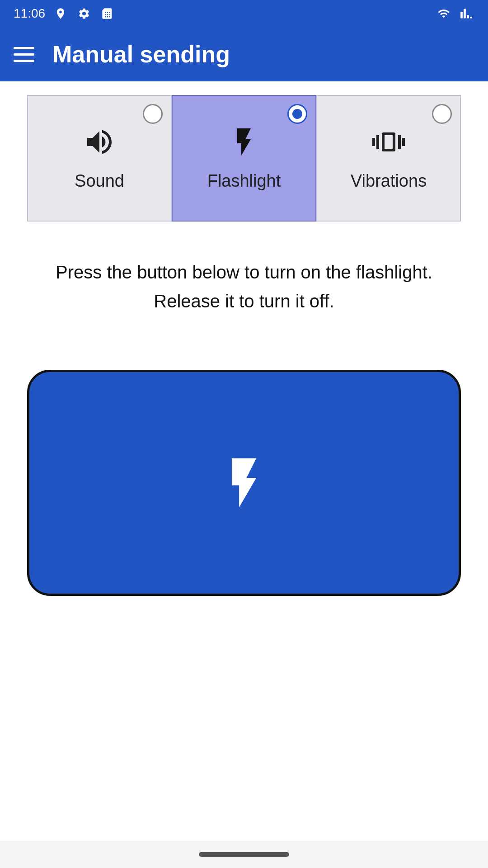 This screenshot has width=488, height=868. I want to click on mode-card-flashlight: Flashlight, so click(244, 158).